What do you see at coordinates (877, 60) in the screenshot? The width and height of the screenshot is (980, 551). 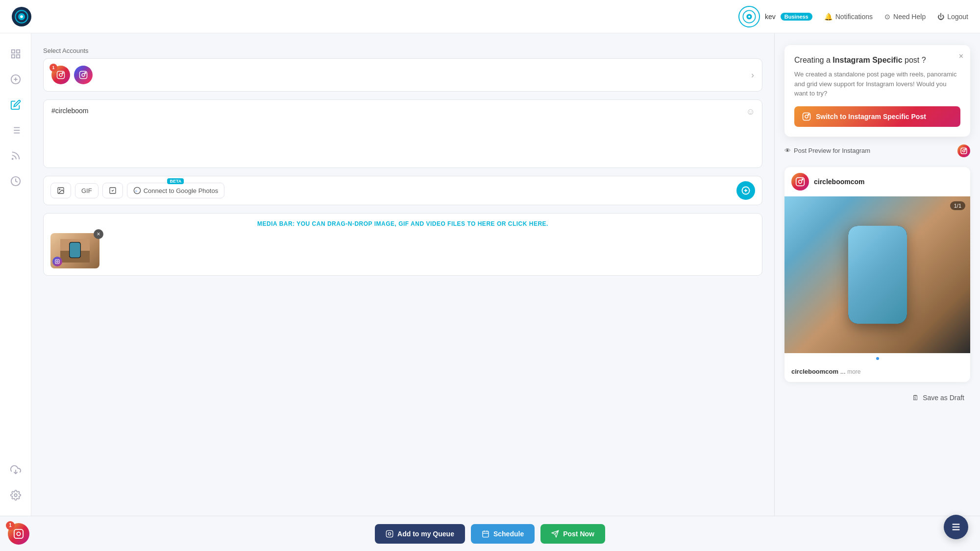 I see `tooltip-title: Creating a Instagram Specific post ?` at bounding box center [877, 60].